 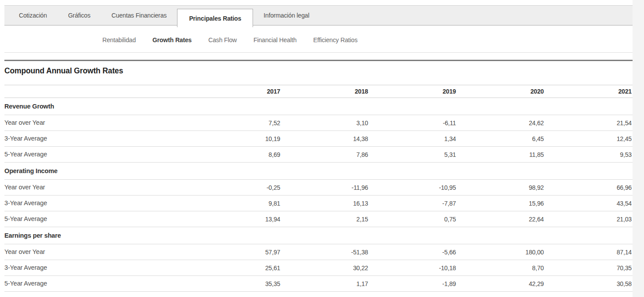 What do you see at coordinates (589, 284) in the screenshot?
I see `cell-value: 30,58` at bounding box center [589, 284].